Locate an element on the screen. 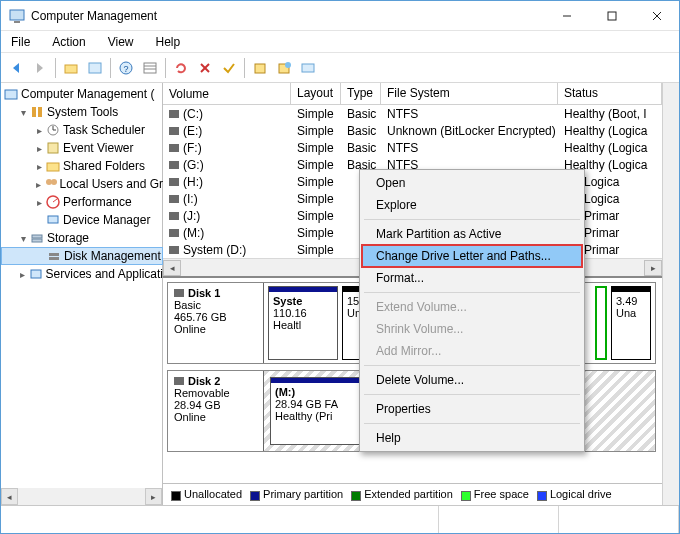  col-fs: File System is located at coordinates (470, 94).